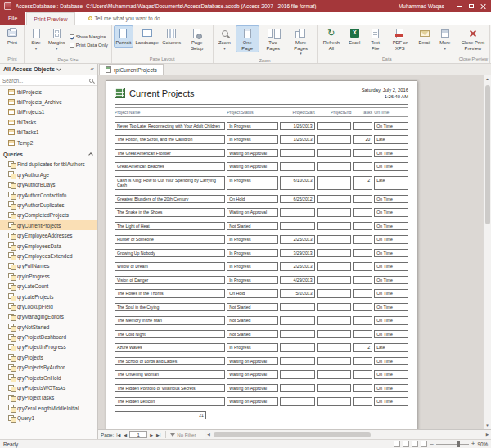  What do you see at coordinates (197, 39) in the screenshot?
I see `page-setup-button: Page Setup` at bounding box center [197, 39].